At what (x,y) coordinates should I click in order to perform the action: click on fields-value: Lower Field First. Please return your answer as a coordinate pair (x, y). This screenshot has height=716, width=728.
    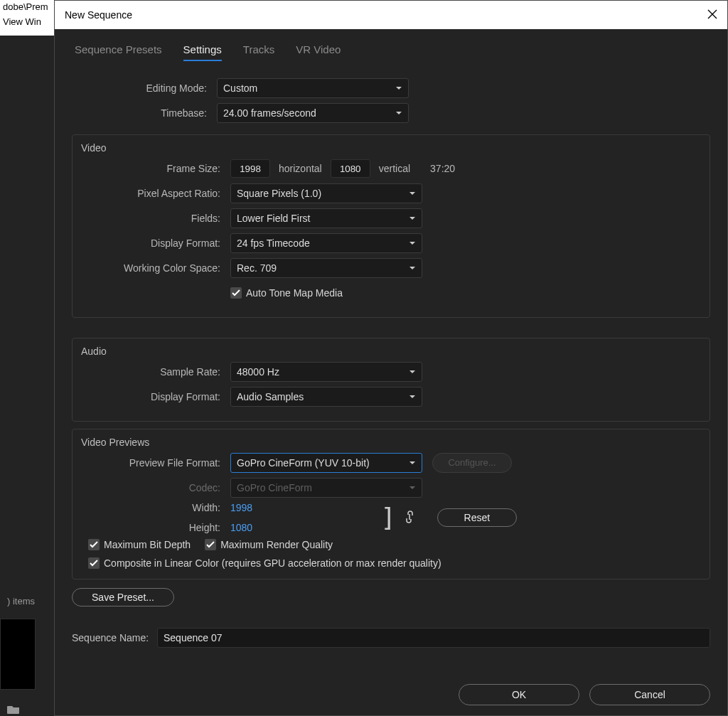
    Looking at the image, I should click on (273, 218).